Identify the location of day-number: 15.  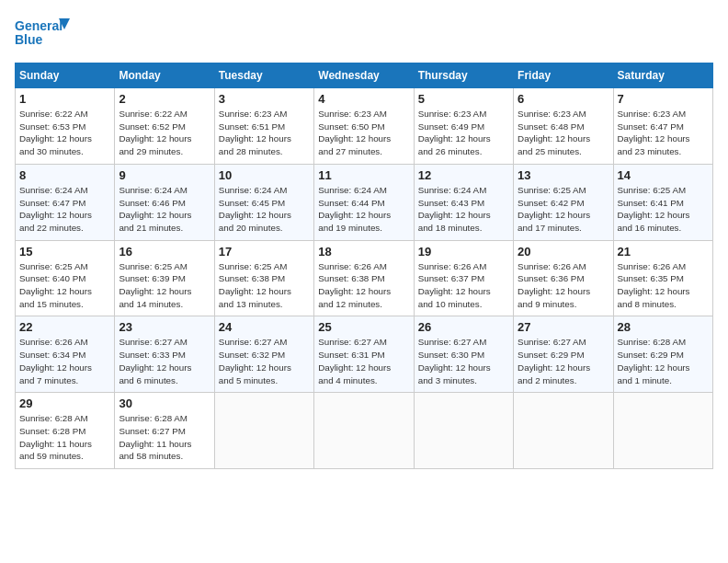
(64, 252).